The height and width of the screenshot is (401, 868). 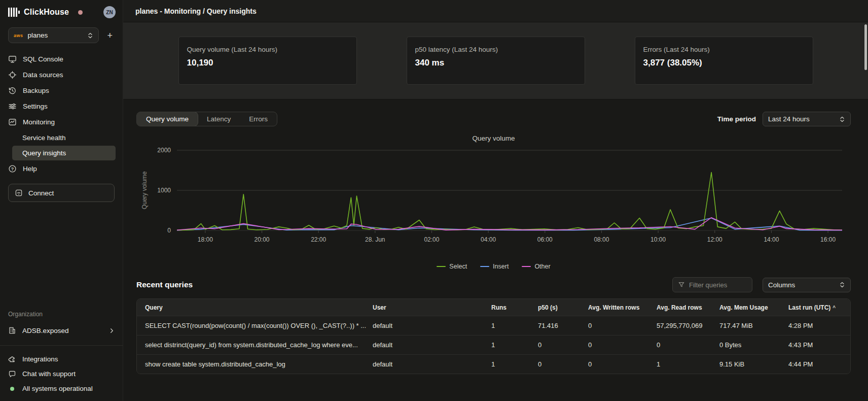 What do you see at coordinates (44, 138) in the screenshot?
I see `sidebar-subitem-label: Service health` at bounding box center [44, 138].